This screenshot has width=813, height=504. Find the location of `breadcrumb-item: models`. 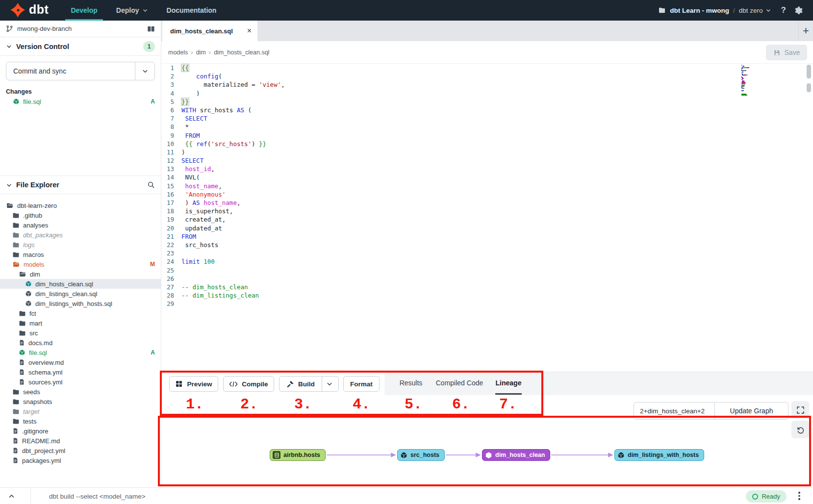

breadcrumb-item: models is located at coordinates (178, 52).